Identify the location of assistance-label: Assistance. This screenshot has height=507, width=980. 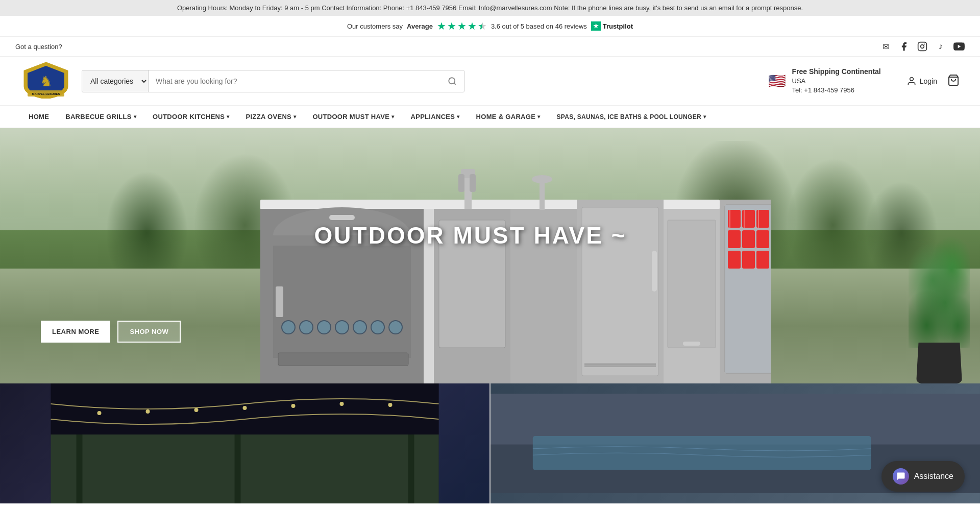
(934, 476).